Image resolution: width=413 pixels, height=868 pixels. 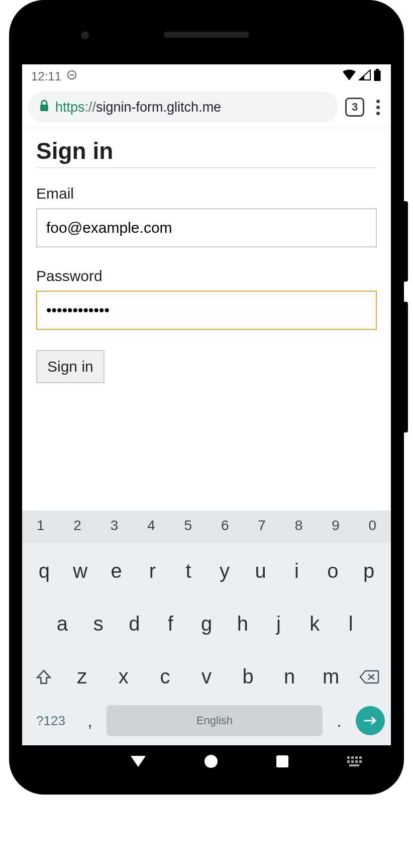 I want to click on key-7: 7, so click(x=261, y=527).